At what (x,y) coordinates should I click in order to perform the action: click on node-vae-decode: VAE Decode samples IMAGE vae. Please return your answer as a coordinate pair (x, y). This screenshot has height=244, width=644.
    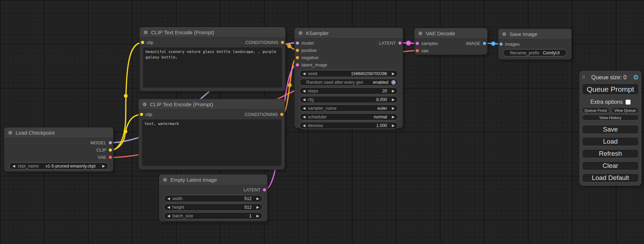
    Looking at the image, I should click on (451, 42).